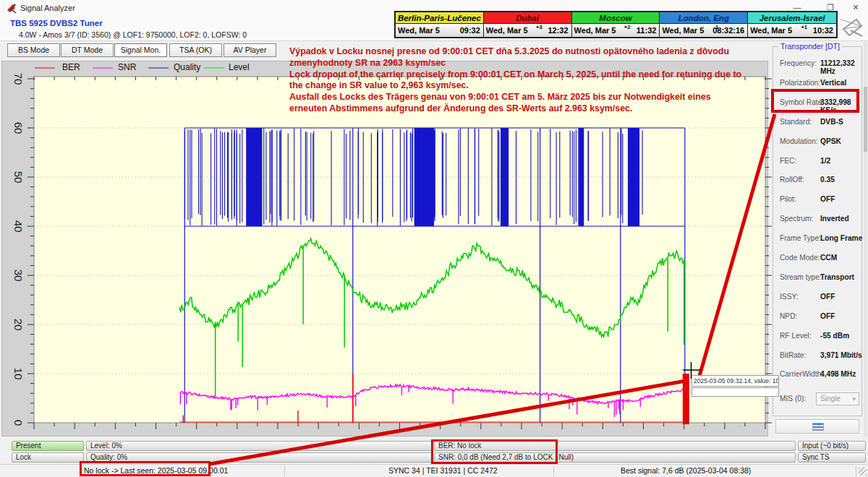 Image resolution: width=868 pixels, height=477 pixels. Describe the element at coordinates (854, 399) in the screenshot. I see `chevron-down-icon: ▾` at that location.